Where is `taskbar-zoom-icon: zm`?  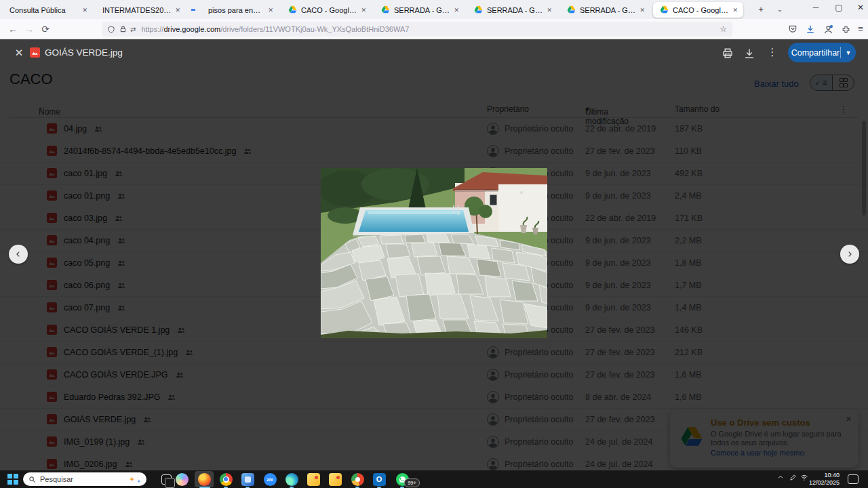
taskbar-zoom-icon: zm is located at coordinates (270, 479).